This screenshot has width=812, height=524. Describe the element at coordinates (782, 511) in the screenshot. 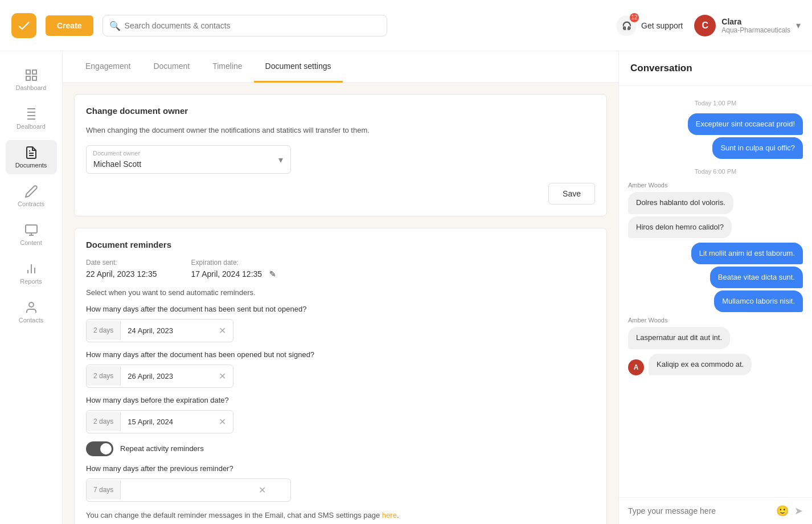

I see `emoji-icon: 🙂` at that location.